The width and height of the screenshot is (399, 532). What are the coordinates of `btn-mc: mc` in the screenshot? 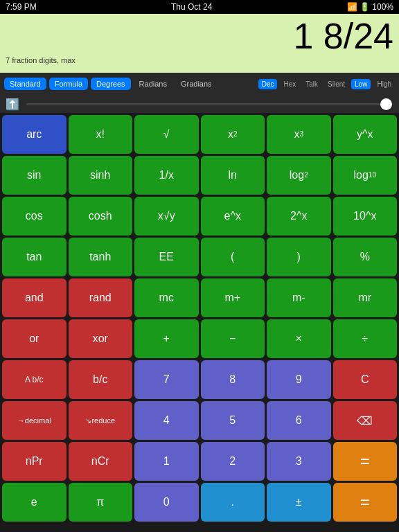 It's located at (166, 298).